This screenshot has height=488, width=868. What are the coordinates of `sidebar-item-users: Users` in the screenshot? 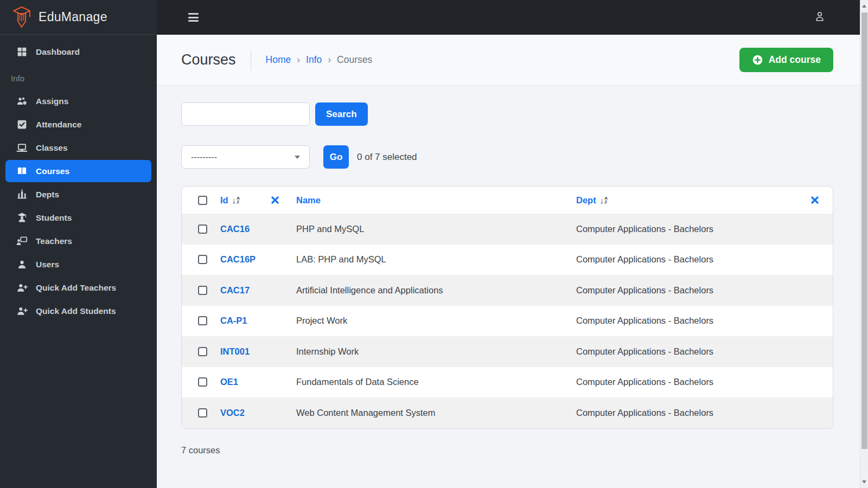 It's located at (78, 265).